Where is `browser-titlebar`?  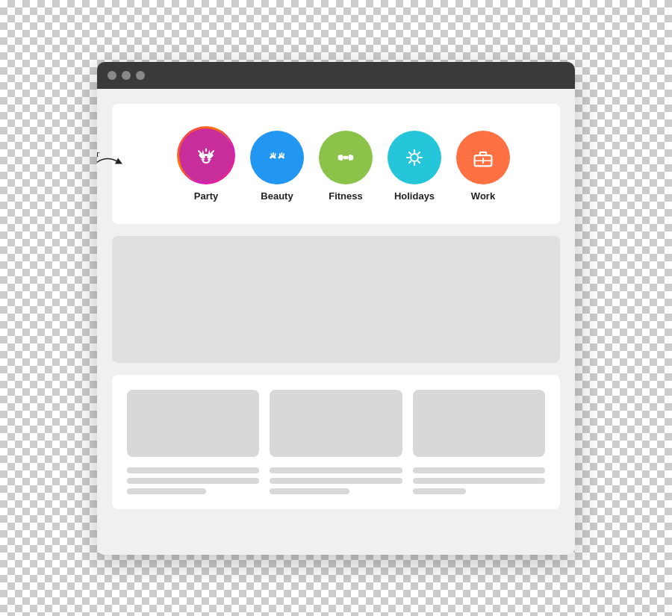
browser-titlebar is located at coordinates (336, 75).